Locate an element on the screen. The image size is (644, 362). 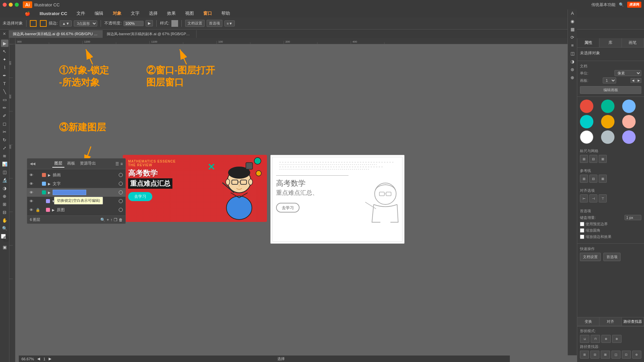
banner-btn: 去学习 is located at coordinates (140, 196).